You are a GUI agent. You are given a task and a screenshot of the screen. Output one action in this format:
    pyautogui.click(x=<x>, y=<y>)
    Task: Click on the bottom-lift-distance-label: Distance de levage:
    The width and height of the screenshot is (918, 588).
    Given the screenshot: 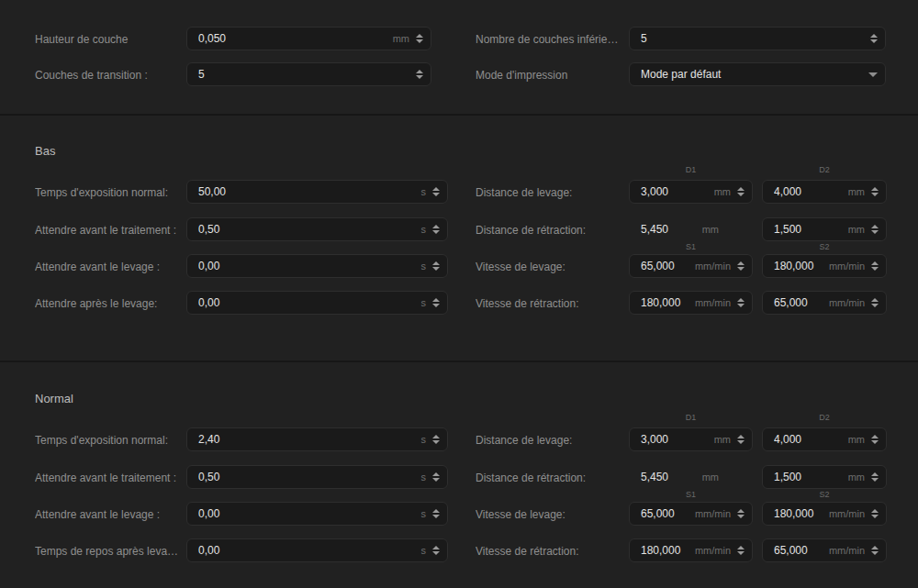 What is the action you would take?
    pyautogui.click(x=550, y=193)
    